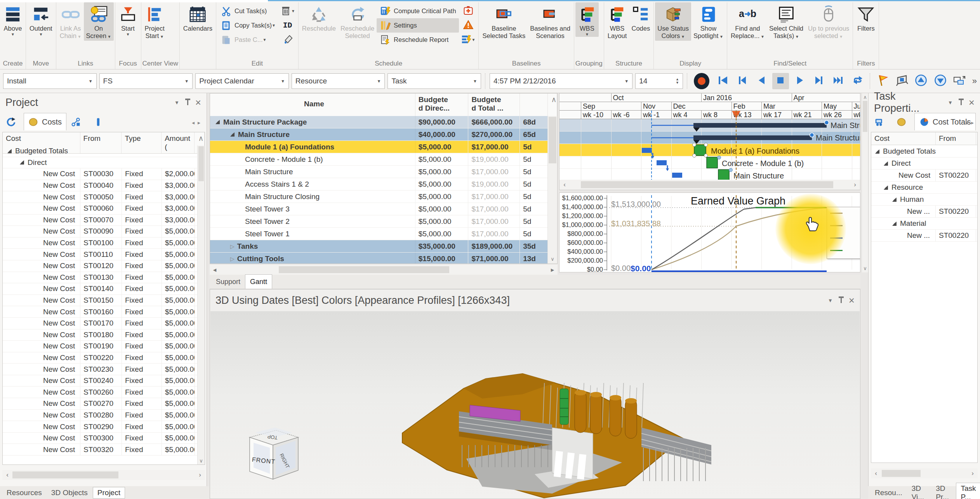  I want to click on ribbon-button-wbs: WBS▼, so click(587, 19).